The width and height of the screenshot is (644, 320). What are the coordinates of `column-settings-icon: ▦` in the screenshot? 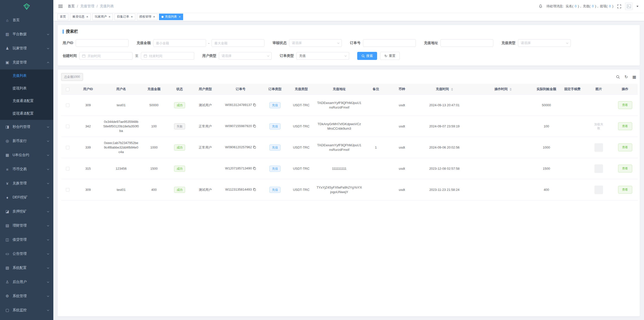 It's located at (634, 77).